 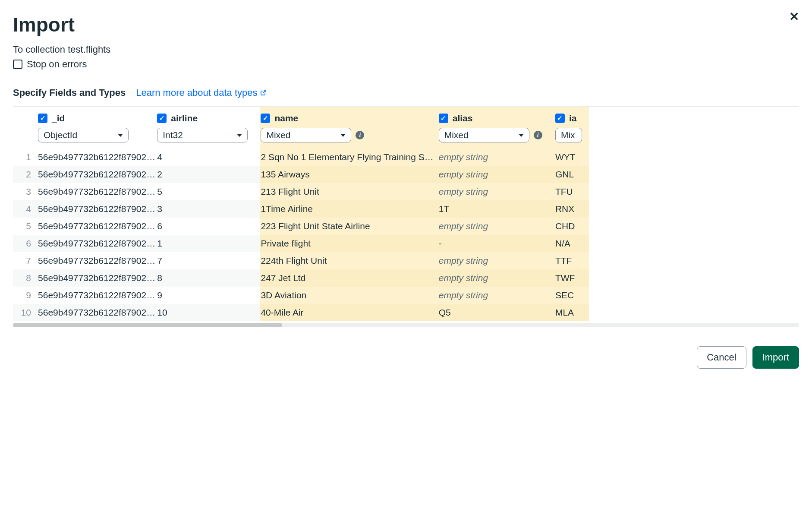 I want to click on col-name-type-select: Mixed, so click(x=306, y=135).